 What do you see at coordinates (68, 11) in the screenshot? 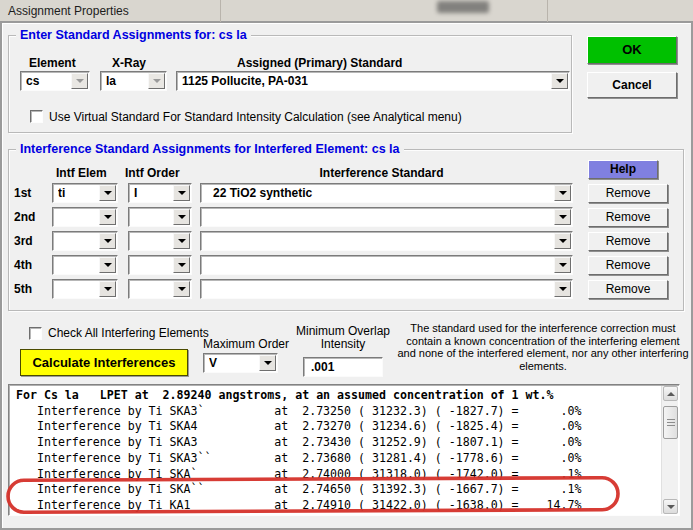
I see `window-title: Assignment Properties` at bounding box center [68, 11].